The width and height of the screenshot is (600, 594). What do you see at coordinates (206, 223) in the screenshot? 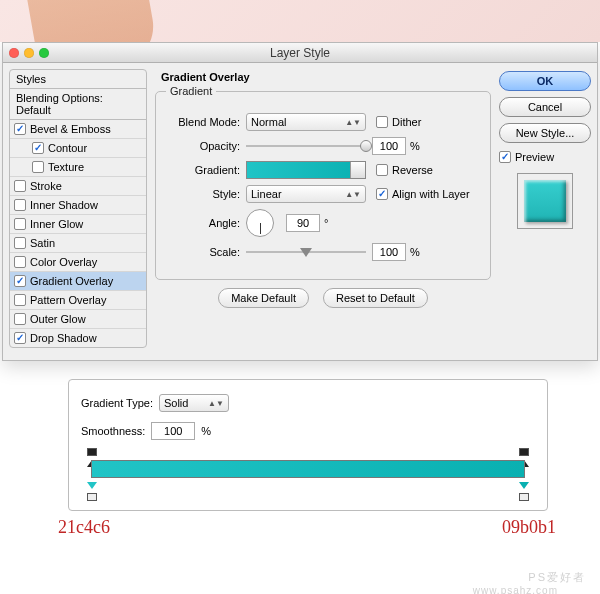
I see `angle-label: Angle:` at bounding box center [206, 223].